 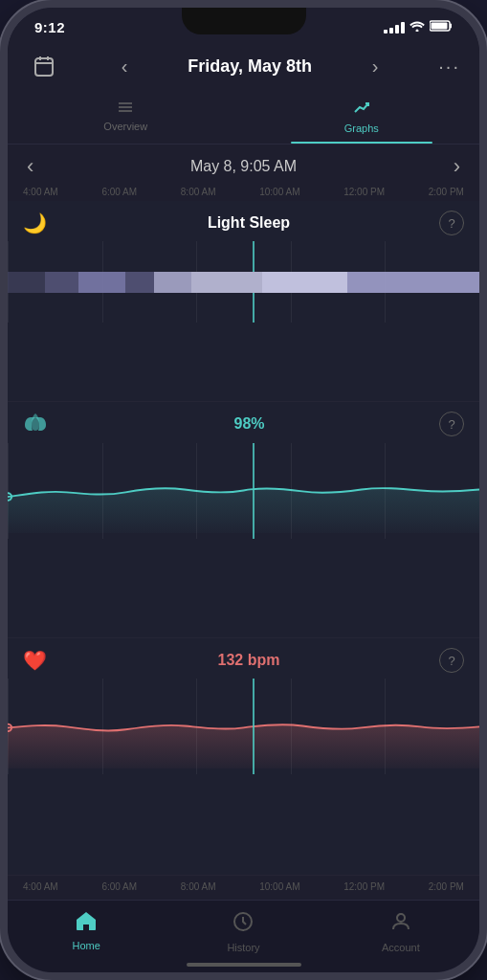 I want to click on time-tick-4: 12:00 PM, so click(x=364, y=191).